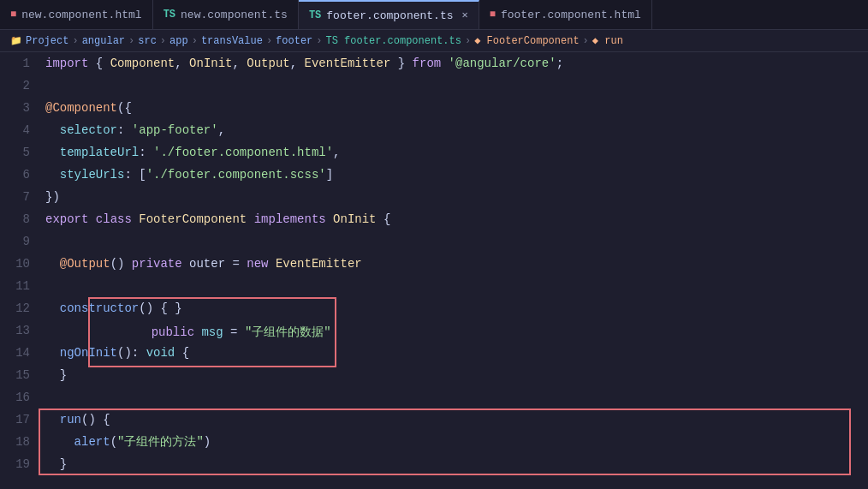  What do you see at coordinates (179, 41) in the screenshot?
I see `breadcrumb-app: app` at bounding box center [179, 41].